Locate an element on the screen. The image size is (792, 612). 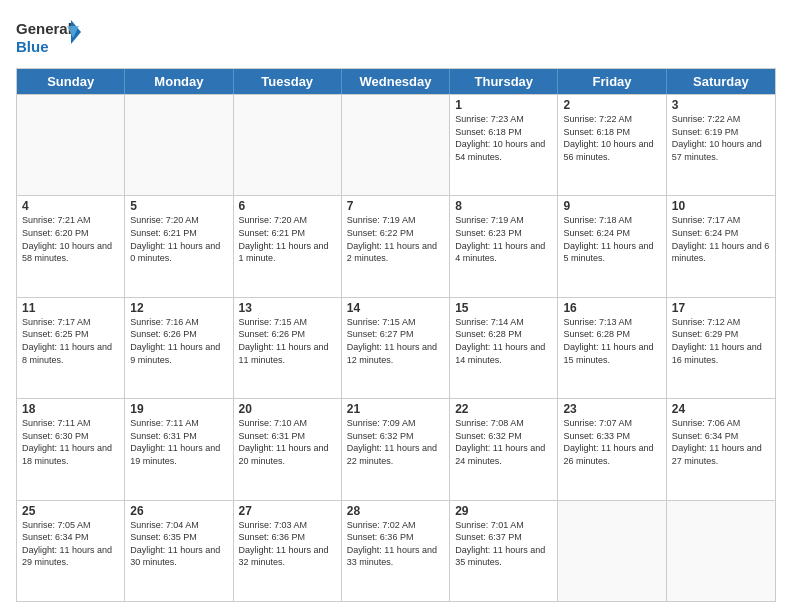
svg-text: Blue is located at coordinates (32, 46).